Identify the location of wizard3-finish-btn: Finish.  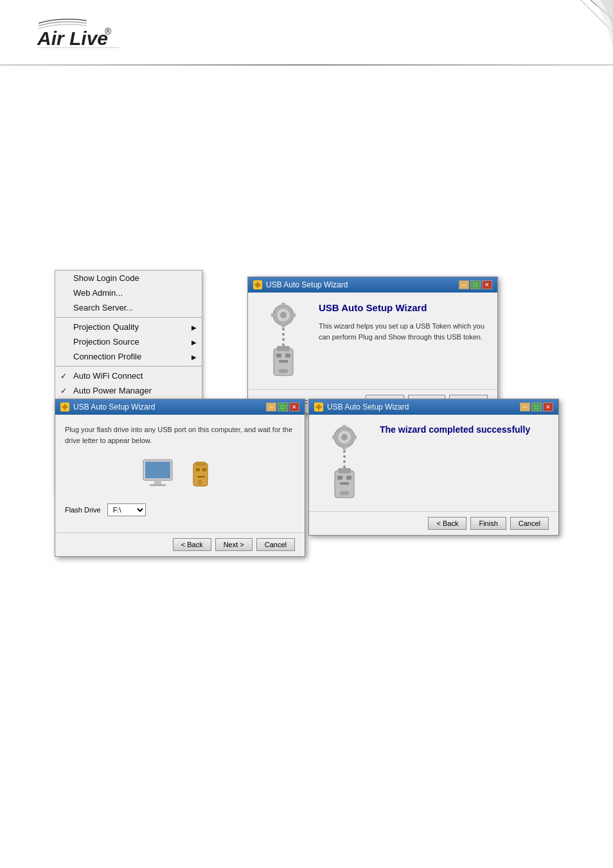
(488, 523).